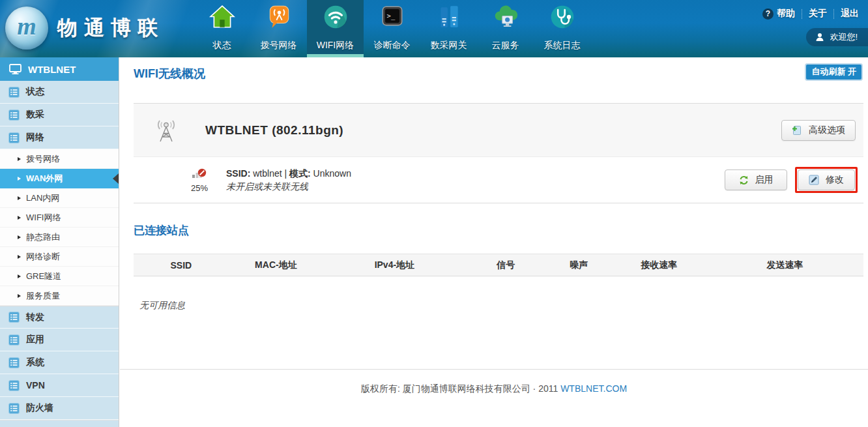 This screenshot has height=427, width=868. What do you see at coordinates (850, 14) in the screenshot?
I see `logout-link: 退出` at bounding box center [850, 14].